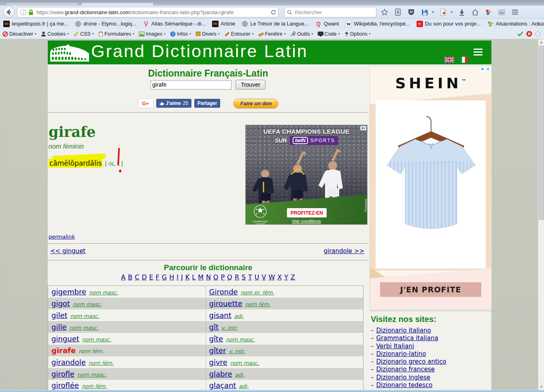 The height and width of the screenshot is (392, 544). I want to click on reload-icon, so click(274, 12).